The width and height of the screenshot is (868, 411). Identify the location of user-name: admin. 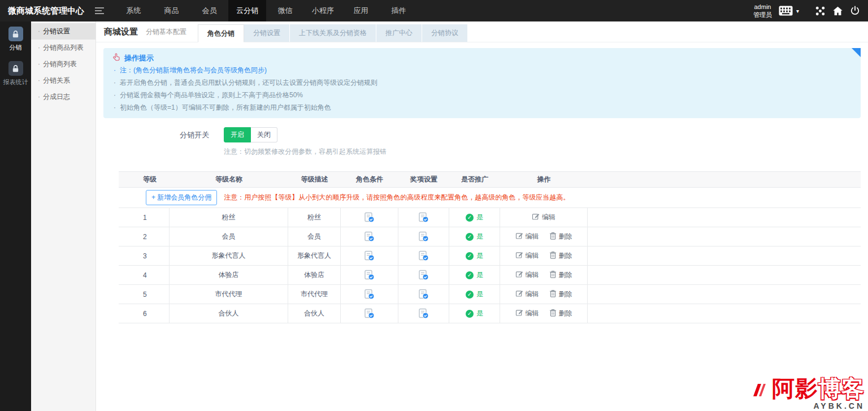
(763, 7).